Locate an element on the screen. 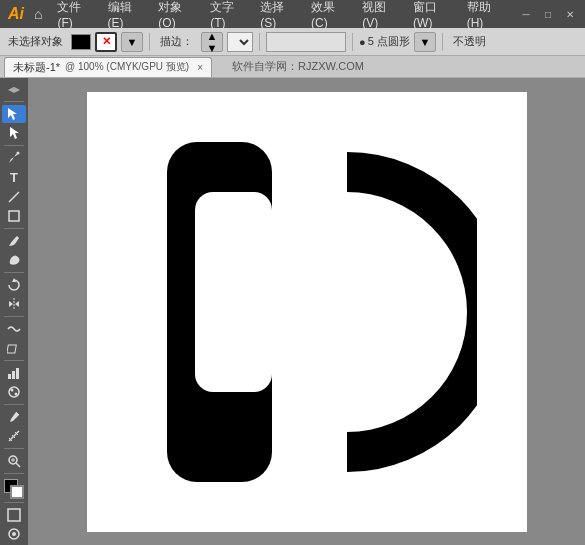  point-dropdown: ▼ is located at coordinates (425, 42).